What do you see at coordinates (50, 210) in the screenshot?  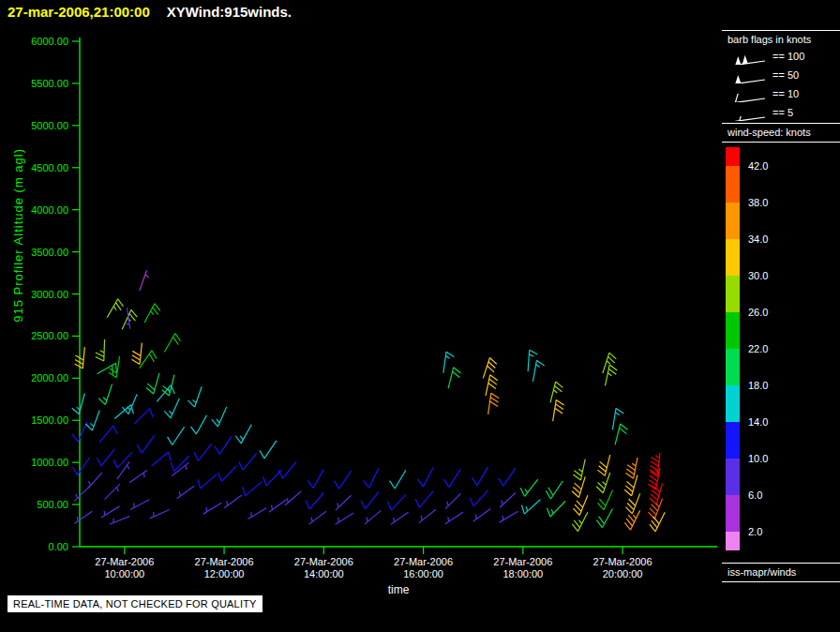 I see `y-tick-label: 4000.00` at bounding box center [50, 210].